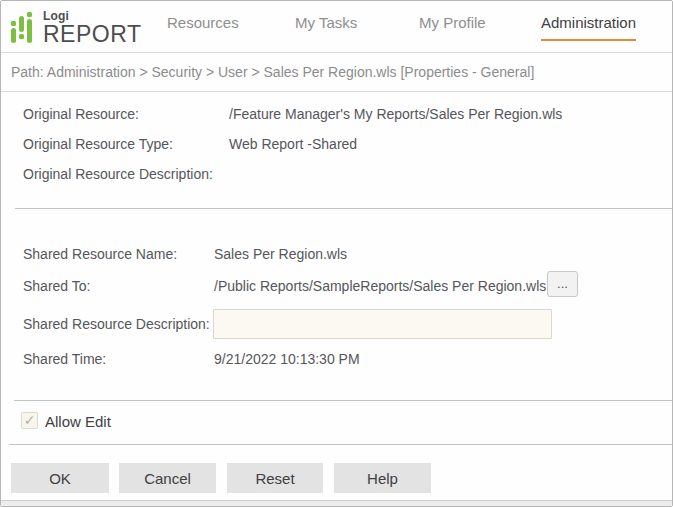  What do you see at coordinates (30, 420) in the screenshot?
I see `checkmark-icon: ✓` at bounding box center [30, 420].